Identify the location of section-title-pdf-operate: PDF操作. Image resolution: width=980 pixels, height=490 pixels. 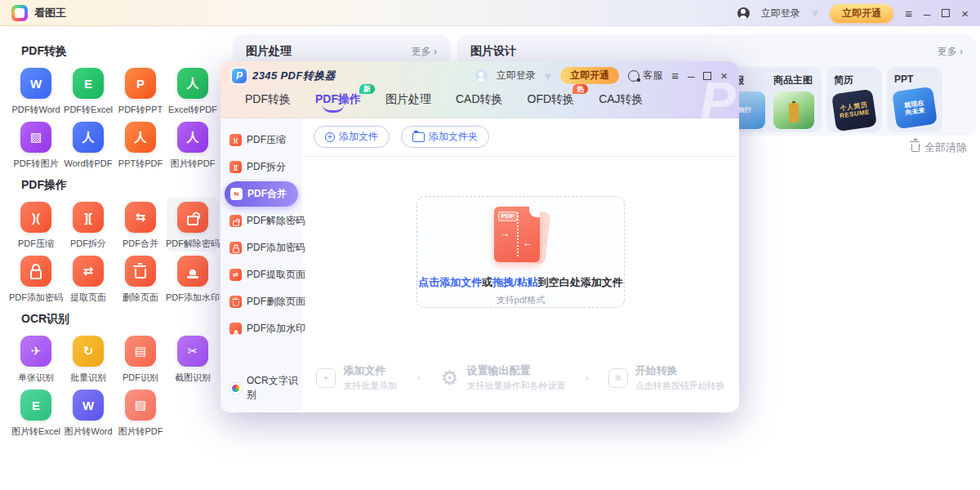
(122, 185).